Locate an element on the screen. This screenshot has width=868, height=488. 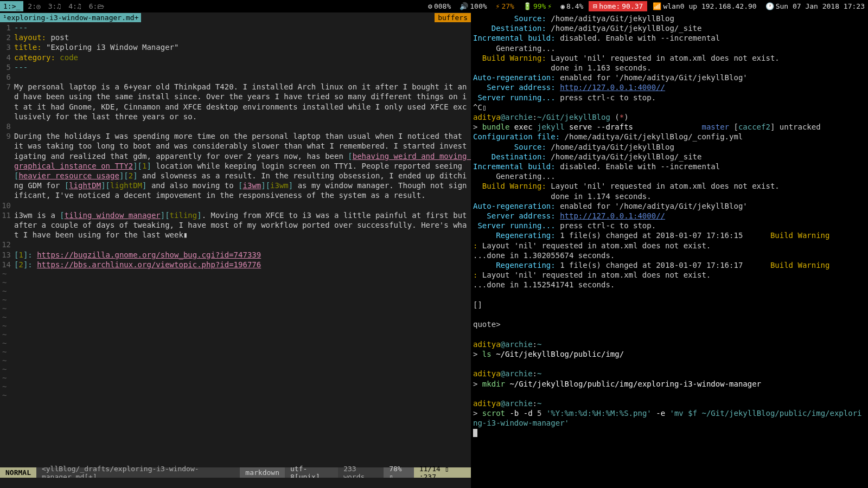
terminal-line: > scrot -b -d 5 '%Y:%m:%d:%H:%M:%S.png' … is located at coordinates (669, 418).